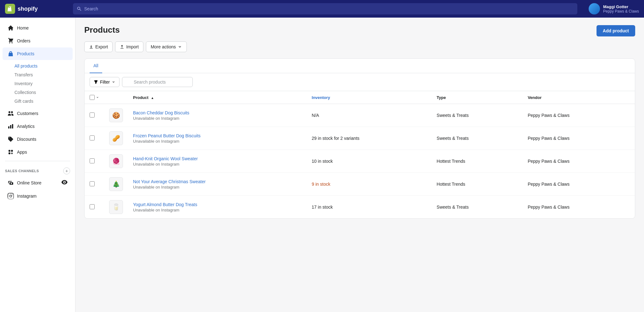 The width and height of the screenshot is (644, 312). What do you see at coordinates (92, 97) in the screenshot?
I see `select-all-checkbox` at bounding box center [92, 97].